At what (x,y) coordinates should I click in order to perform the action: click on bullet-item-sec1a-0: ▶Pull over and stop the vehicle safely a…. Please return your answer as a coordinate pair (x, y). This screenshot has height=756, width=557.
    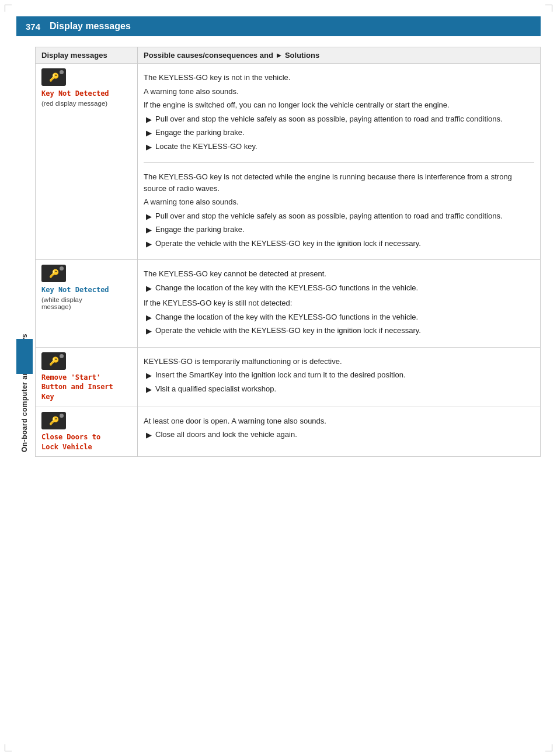
    Looking at the image, I should click on (340, 119).